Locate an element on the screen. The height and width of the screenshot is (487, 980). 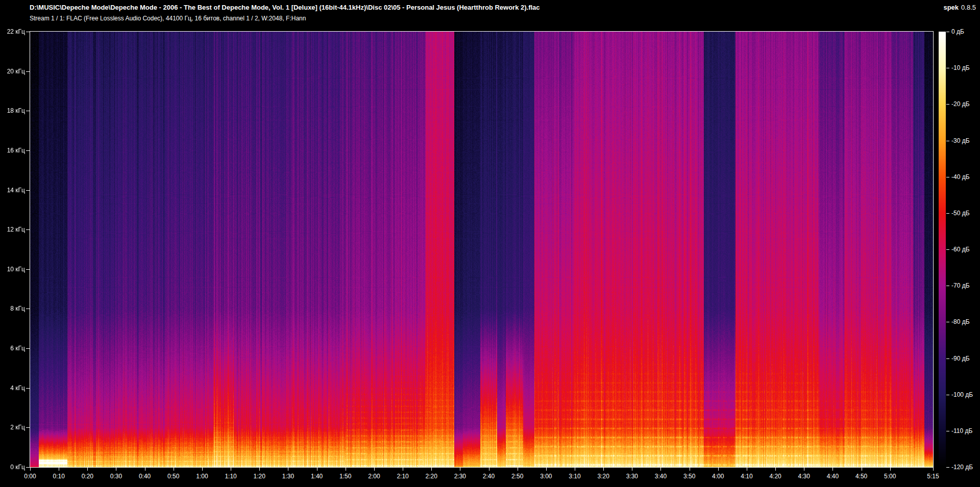
stream-info: Stream 1 / 1: FLAC (Free Lossless Audio … is located at coordinates (167, 18).